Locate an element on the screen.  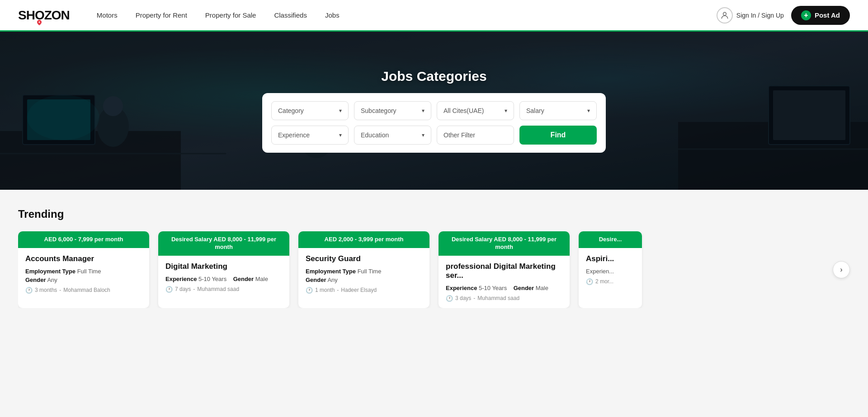
job-card-1: AED 6,000 - 7,999 per month Accounts Man… is located at coordinates (84, 270).